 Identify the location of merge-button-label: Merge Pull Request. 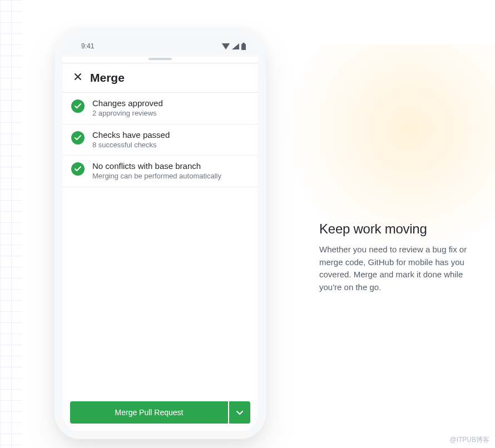
(149, 412).